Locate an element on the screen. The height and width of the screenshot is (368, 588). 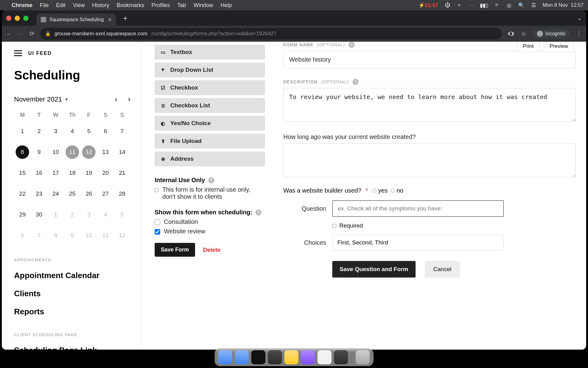
calendar-day: 26 is located at coordinates (89, 194).